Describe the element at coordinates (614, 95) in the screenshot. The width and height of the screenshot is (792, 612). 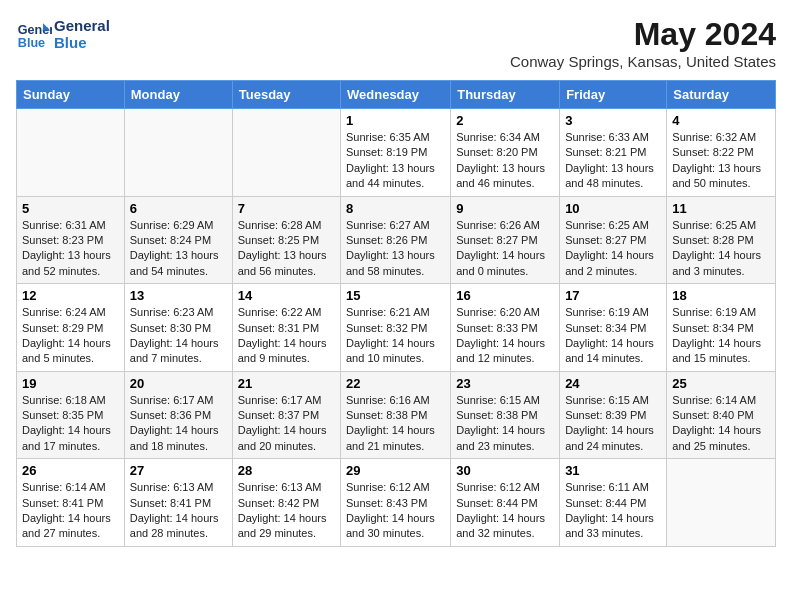
I see `column-header-friday: Friday` at that location.